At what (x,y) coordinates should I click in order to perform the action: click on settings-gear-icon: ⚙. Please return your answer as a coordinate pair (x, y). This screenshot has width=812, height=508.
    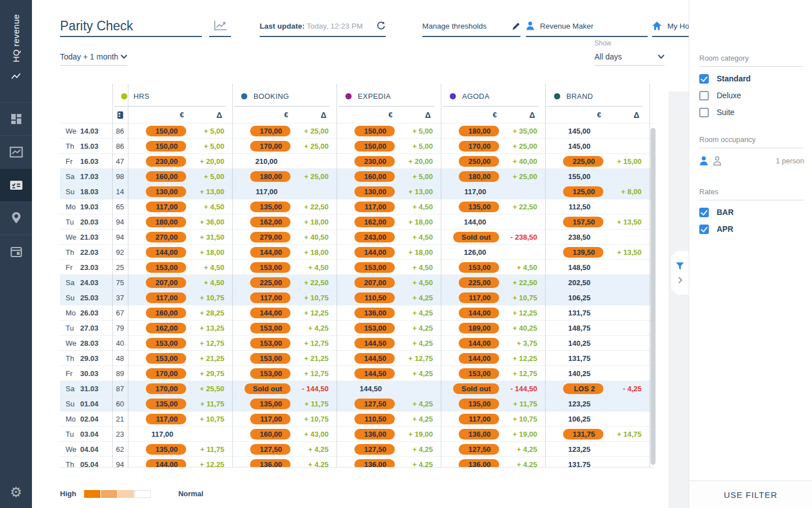
    Looking at the image, I should click on (16, 492).